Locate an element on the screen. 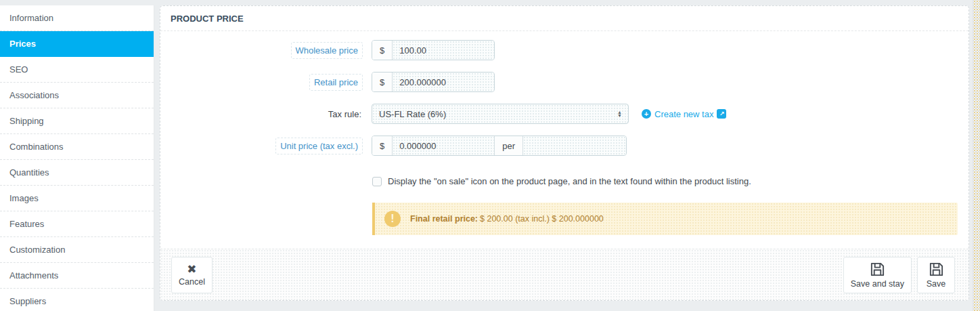 The width and height of the screenshot is (980, 311). save-button: Save is located at coordinates (936, 275).